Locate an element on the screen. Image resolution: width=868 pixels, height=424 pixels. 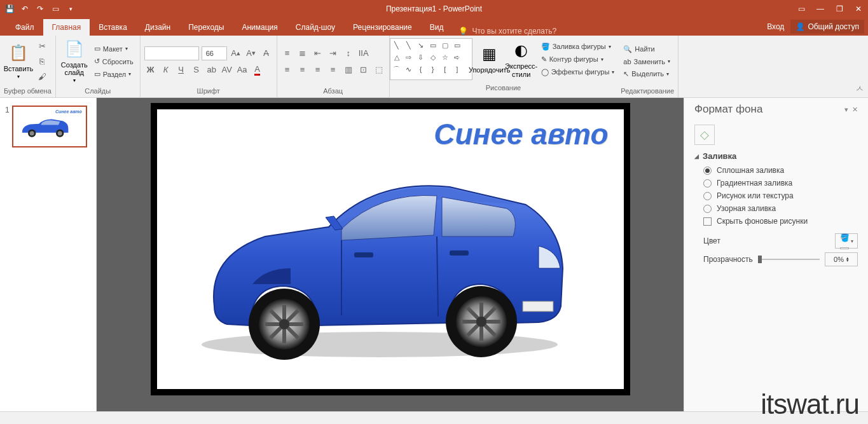
tab-design: Дизайн is located at coordinates (158, 27).